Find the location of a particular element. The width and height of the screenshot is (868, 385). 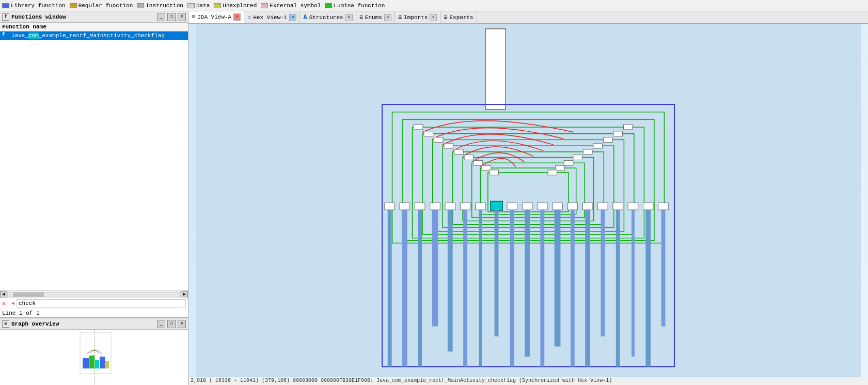

tab-close-ida: × is located at coordinates (237, 17).